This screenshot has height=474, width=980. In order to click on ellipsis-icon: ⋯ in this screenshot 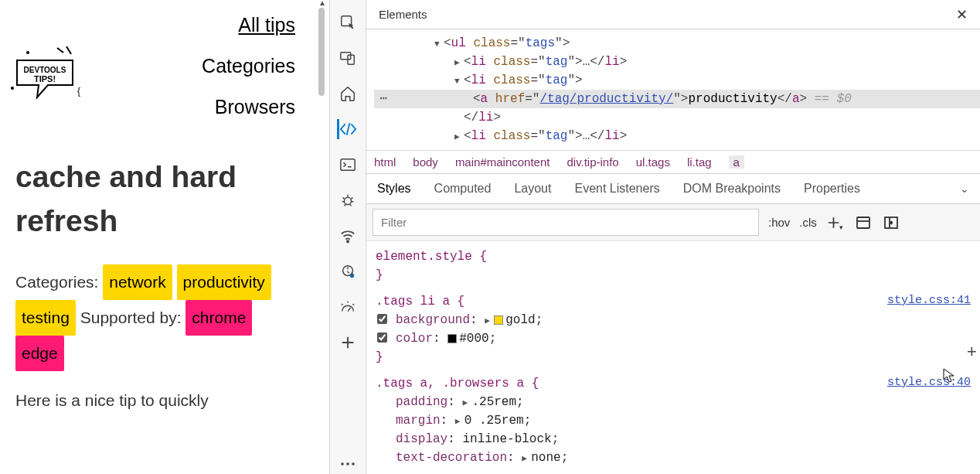, I will do `click(383, 99)`.